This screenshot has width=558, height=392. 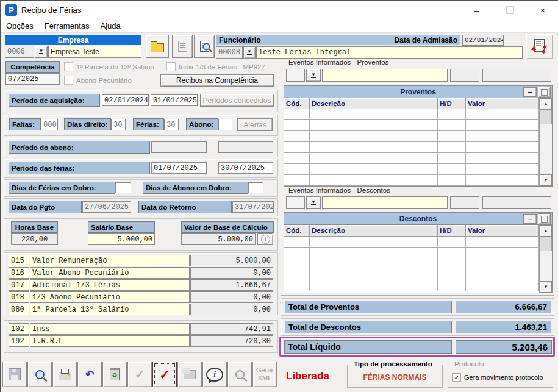 I want to click on dropdown-arrow-icon: ▼, so click(x=249, y=52).